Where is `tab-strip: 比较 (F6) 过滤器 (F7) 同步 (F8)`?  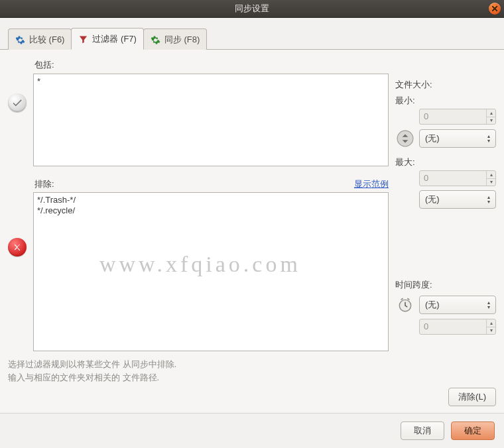
tab-strip: 比较 (F6) 过滤器 (F7) 同步 (F8) is located at coordinates (252, 34).